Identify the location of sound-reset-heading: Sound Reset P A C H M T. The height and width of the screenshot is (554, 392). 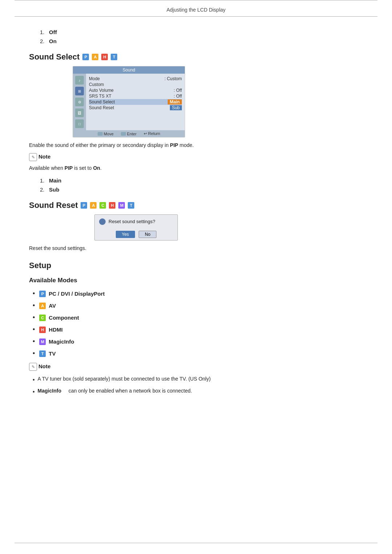
(196, 205).